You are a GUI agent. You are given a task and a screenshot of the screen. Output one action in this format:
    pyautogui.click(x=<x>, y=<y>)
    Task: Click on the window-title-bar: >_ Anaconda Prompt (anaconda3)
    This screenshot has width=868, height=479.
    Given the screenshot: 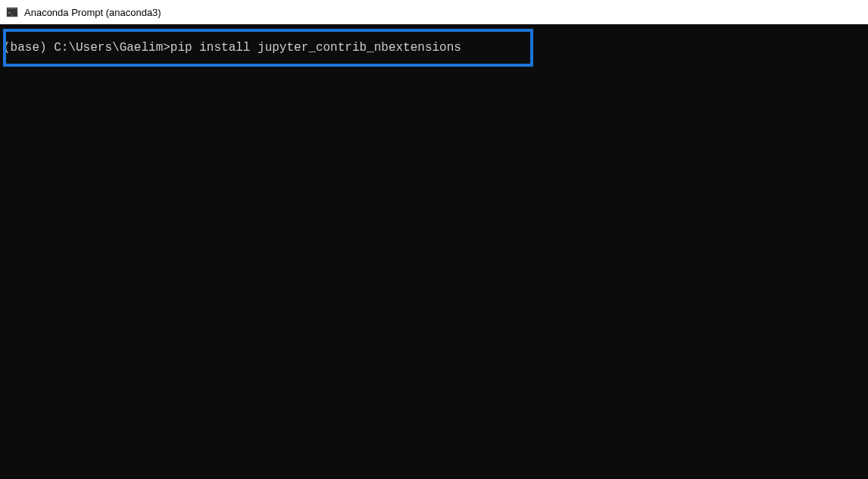 What is the action you would take?
    pyautogui.click(x=434, y=12)
    